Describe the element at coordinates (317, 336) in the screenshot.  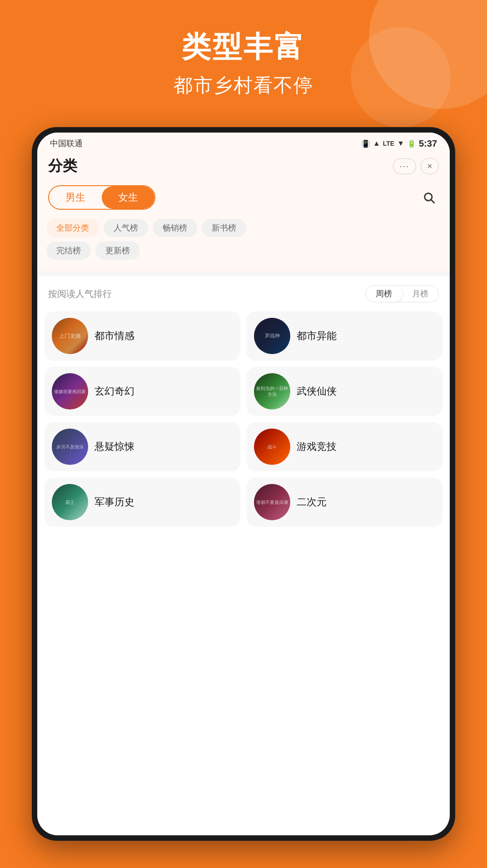
I see `category-name-urban-power: 都市异能` at that location.